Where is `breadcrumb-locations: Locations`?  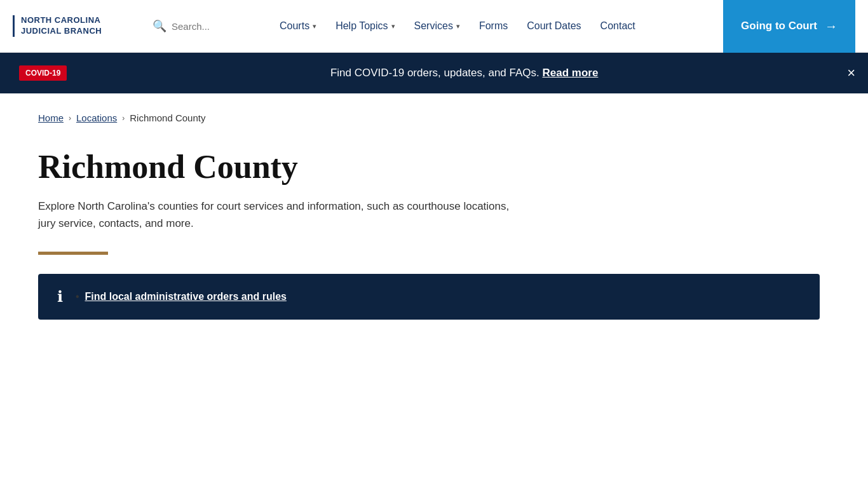
breadcrumb-locations: Locations is located at coordinates (97, 118).